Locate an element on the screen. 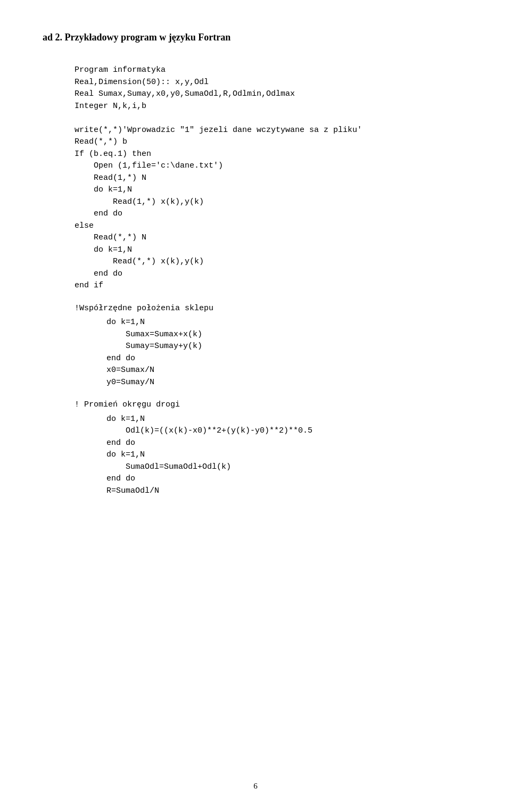  comment-section-1: !Współrzędne położenia sklepu is located at coordinates (271, 309).